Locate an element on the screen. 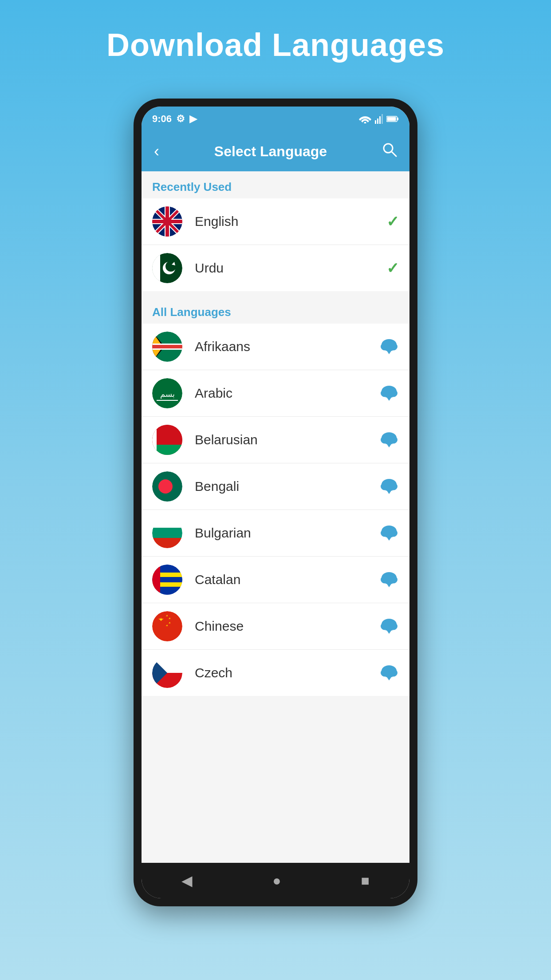 The width and height of the screenshot is (551, 980). flag-english is located at coordinates (167, 221).